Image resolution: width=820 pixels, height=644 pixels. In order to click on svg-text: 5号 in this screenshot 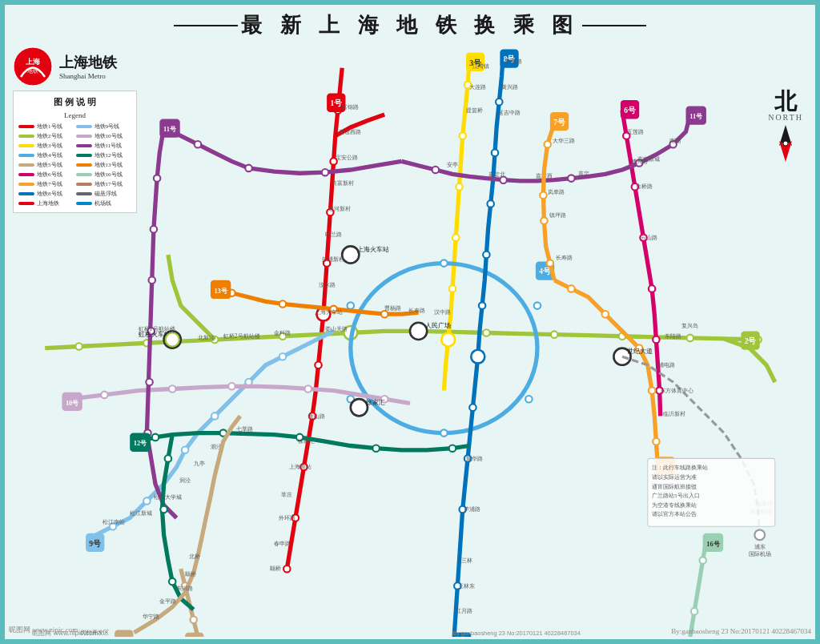, I will do `click(125, 636)`.